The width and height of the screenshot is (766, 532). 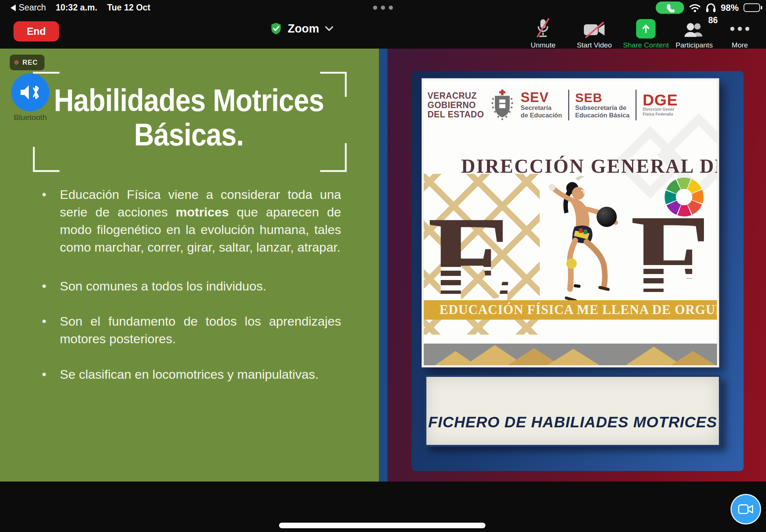 I want to click on share-content-icon, so click(x=646, y=29).